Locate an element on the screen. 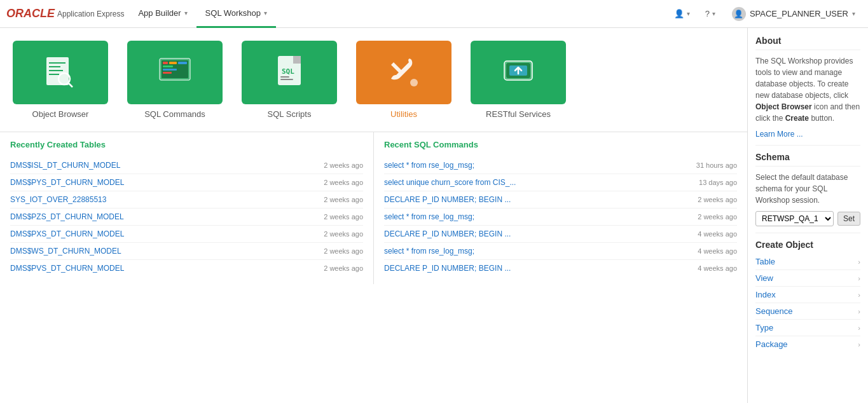 Image resolution: width=868 pixels, height=403 pixels. about-title: About is located at coordinates (808, 43).